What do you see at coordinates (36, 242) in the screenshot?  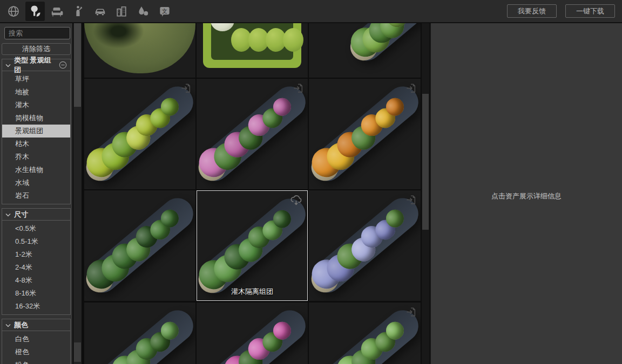 I see `filter-item: 0.5-1米` at bounding box center [36, 242].